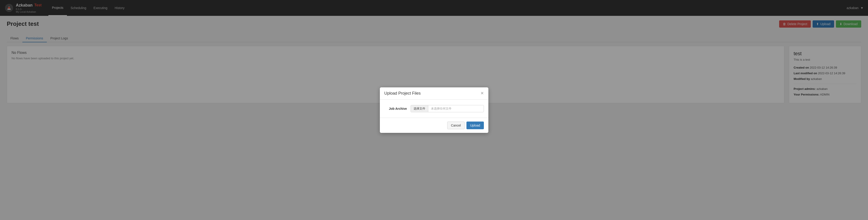 This screenshot has width=868, height=220. I want to click on file-choose-button: 选择文件, so click(420, 107).